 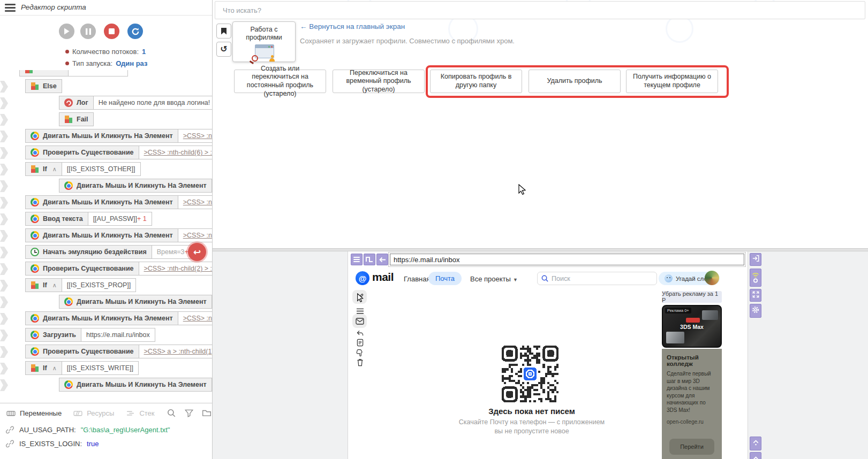 What do you see at coordinates (106, 74) in the screenshot?
I see `script-action-row-clipped` at bounding box center [106, 74].